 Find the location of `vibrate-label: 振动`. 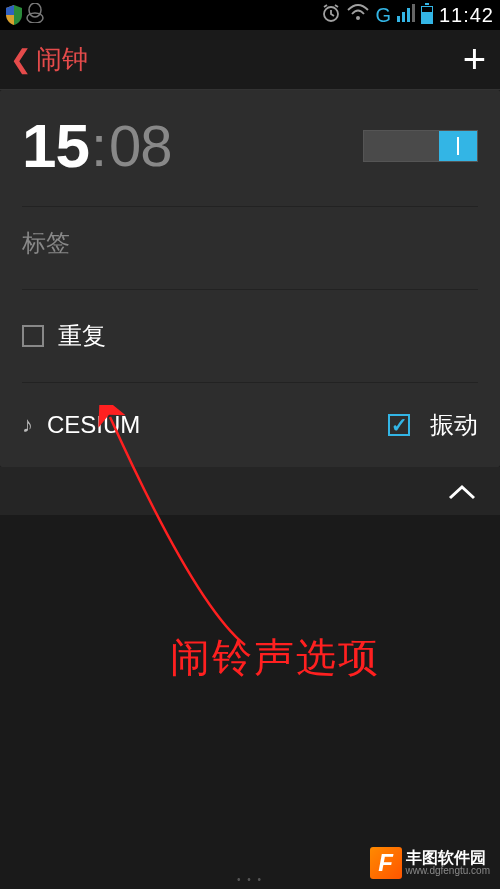

vibrate-label: 振动 is located at coordinates (454, 425).